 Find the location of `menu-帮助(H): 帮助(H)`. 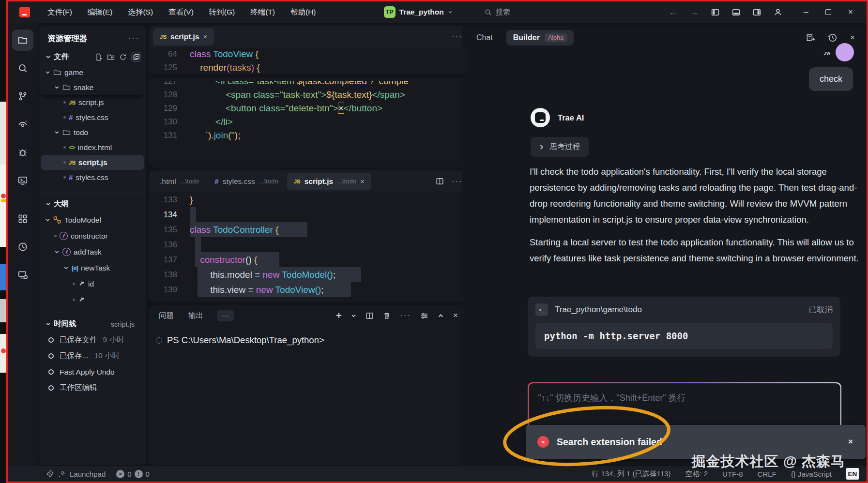

menu-帮助(H): 帮助(H) is located at coordinates (303, 13).